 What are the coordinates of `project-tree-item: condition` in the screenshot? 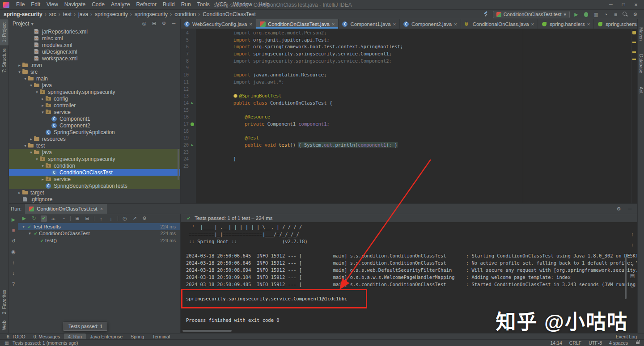 It's located at (95, 165).